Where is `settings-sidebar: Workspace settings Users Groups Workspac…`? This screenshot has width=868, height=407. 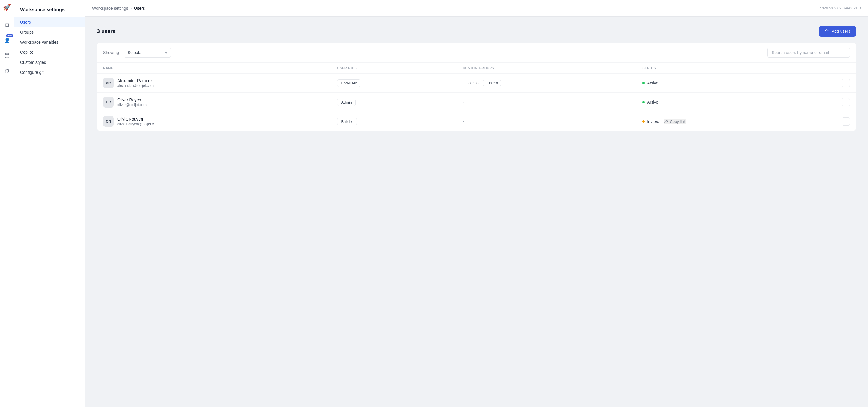 settings-sidebar: Workspace settings Users Groups Workspac… is located at coordinates (50, 204).